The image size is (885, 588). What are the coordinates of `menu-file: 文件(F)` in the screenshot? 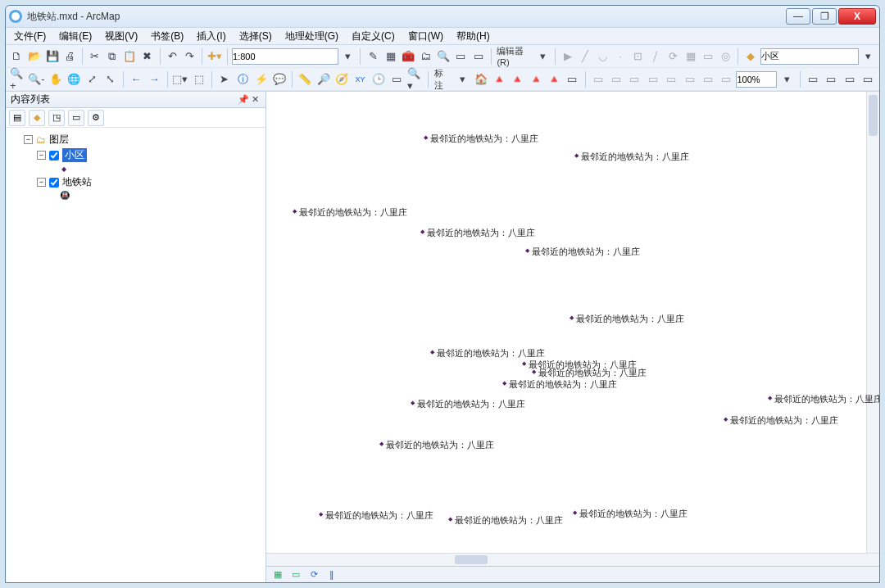 It's located at (30, 36).